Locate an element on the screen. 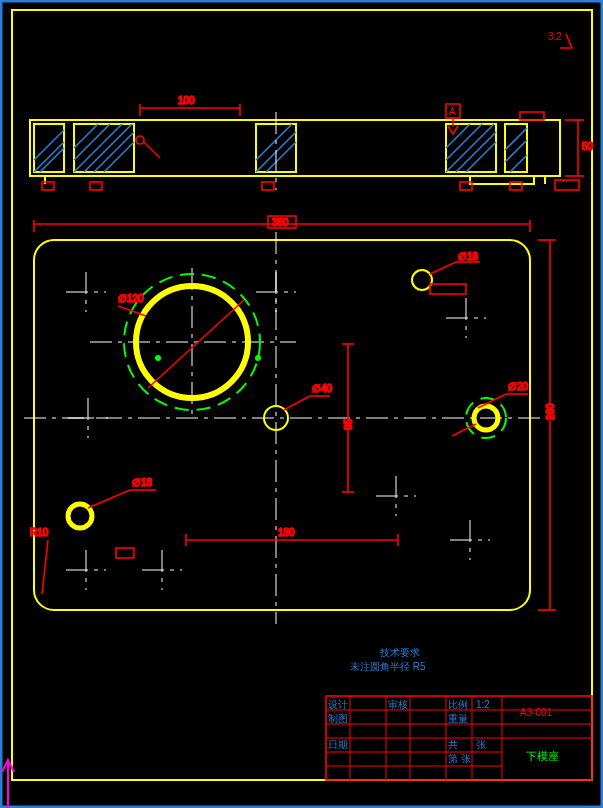  plan-width-dim: 360 is located at coordinates (282, 224).